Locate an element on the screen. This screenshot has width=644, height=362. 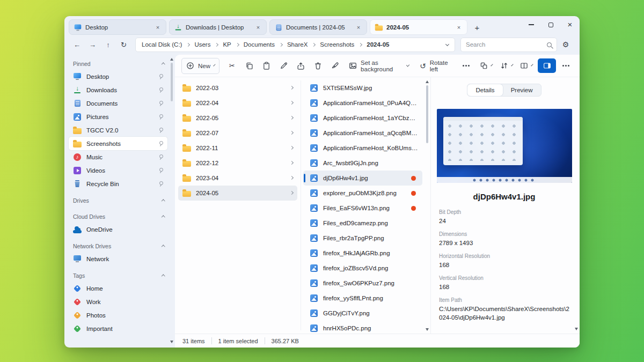
file-row: ApplicationFrameHost_aQcqBMG... is located at coordinates (363, 133).